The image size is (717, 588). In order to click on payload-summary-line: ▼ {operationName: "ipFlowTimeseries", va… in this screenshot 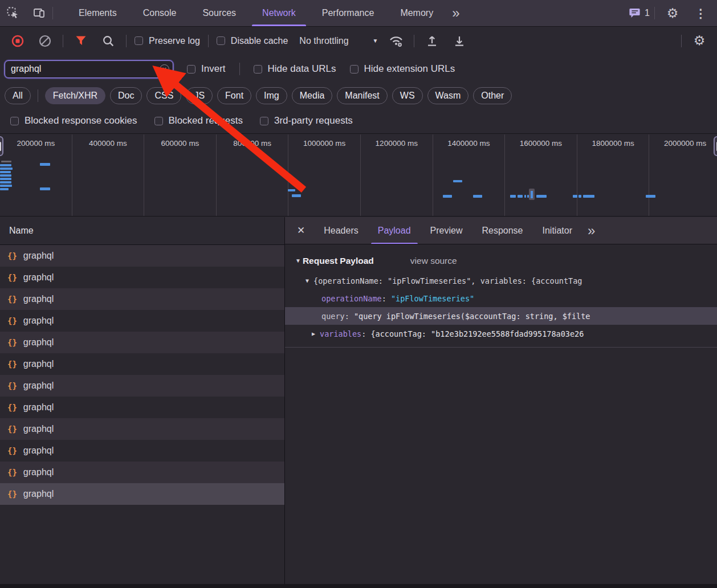, I will do `click(501, 280)`.